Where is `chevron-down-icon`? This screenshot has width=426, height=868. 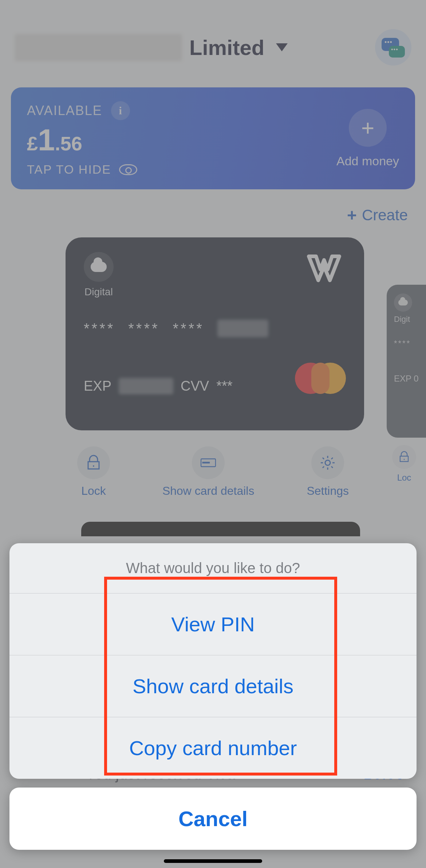
chevron-down-icon is located at coordinates (282, 47).